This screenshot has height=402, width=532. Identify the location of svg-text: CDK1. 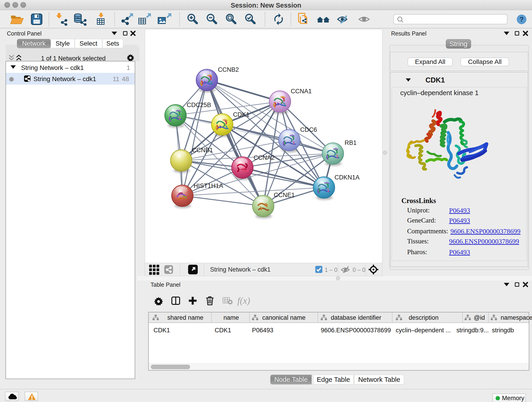
(241, 115).